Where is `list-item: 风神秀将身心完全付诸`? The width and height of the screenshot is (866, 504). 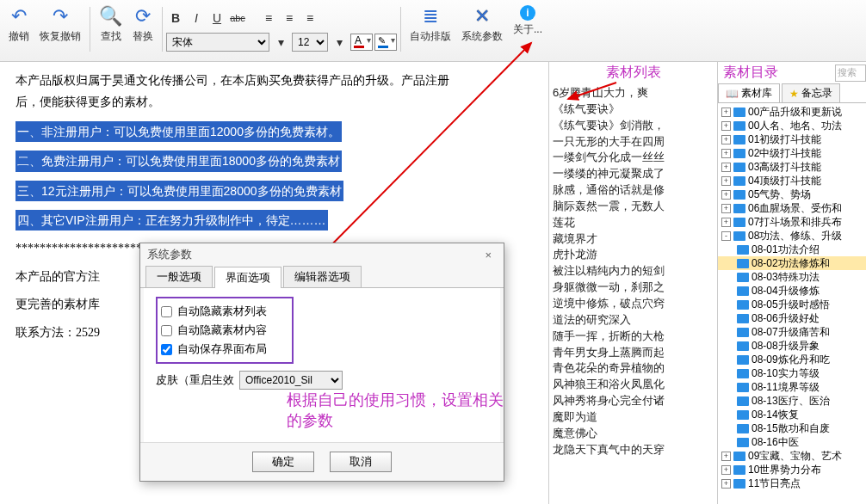
list-item: 风神秀将身心完全付诸 is located at coordinates (634, 401).